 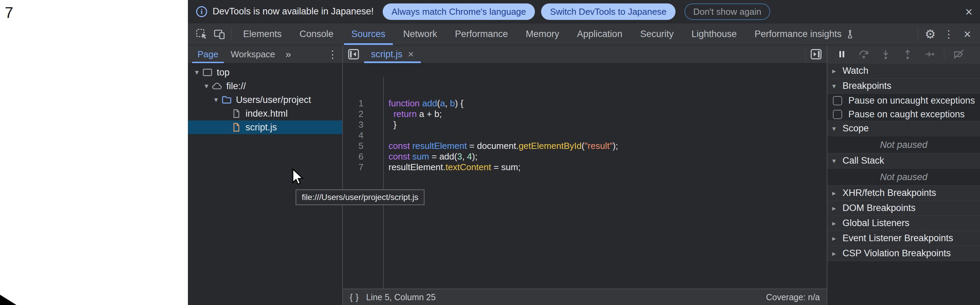 What do you see at coordinates (417, 167) in the screenshot?
I see `code-token: resultElement.` at bounding box center [417, 167].